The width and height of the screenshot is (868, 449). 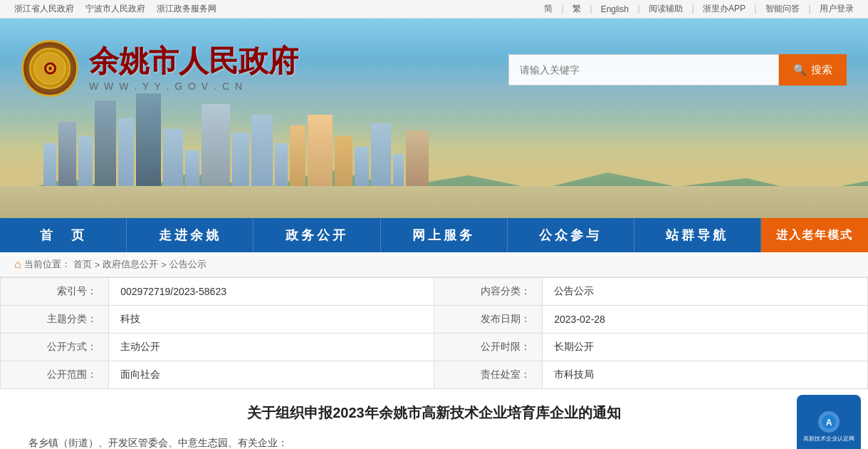 I want to click on site-title-area: 余姚市人民政府 W W W . Y Y . G O V . C N, so click(x=194, y=68).